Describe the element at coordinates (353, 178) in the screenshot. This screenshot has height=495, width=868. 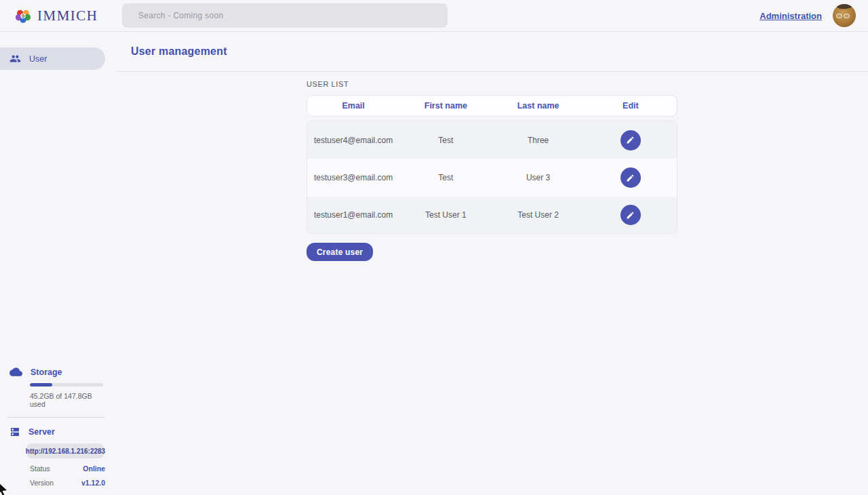
I see `cell-email: testuser3@email.com` at that location.